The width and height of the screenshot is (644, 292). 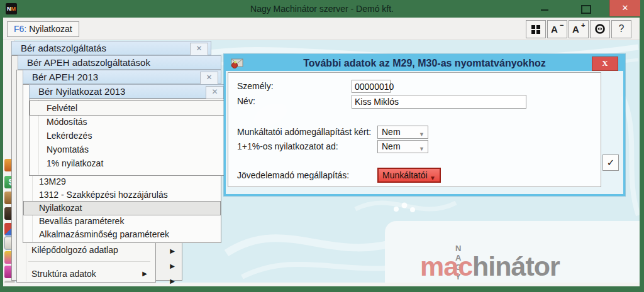 I want to click on menu-item-1312-szakkepzesi: 1312 - Szakképzési hozzájárulás, so click(x=122, y=195).